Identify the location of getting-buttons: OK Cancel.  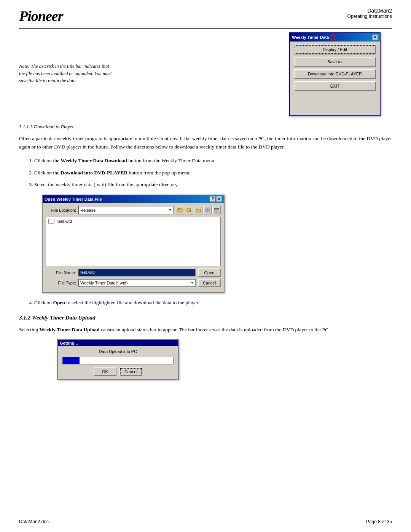
(118, 372).